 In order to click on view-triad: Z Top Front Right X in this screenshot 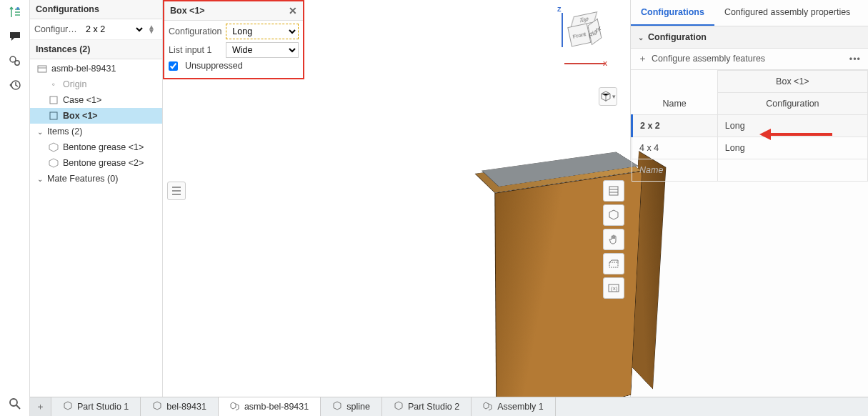, I will do `click(581, 40)`.